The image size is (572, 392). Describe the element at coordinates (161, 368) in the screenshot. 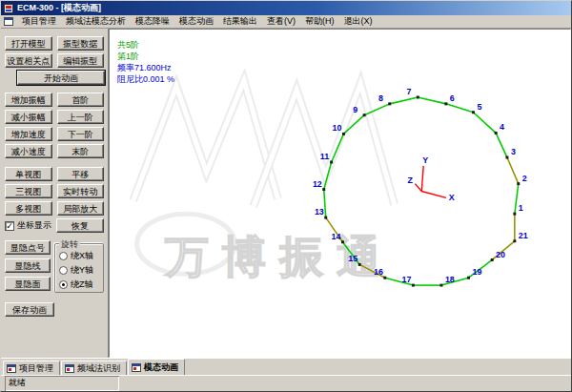

I see `tab-label: 模态动画` at that location.